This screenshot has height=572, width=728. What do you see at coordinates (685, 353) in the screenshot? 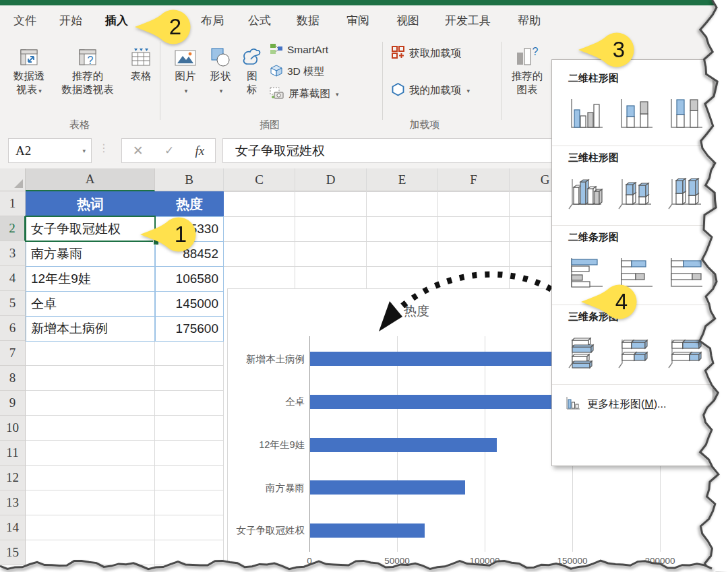
I see `100-stacked-bar-3d-icon` at bounding box center [685, 353].